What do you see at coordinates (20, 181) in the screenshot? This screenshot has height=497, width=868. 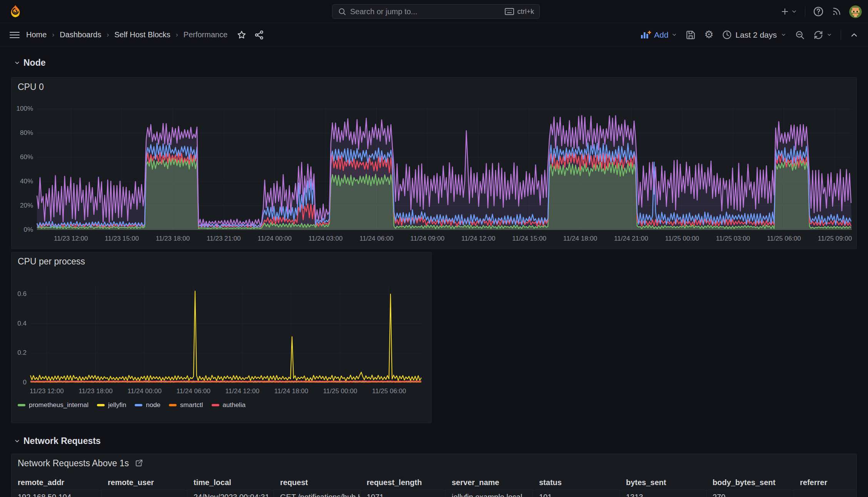 I see `y-axis-tick-label: 40%` at bounding box center [20, 181].